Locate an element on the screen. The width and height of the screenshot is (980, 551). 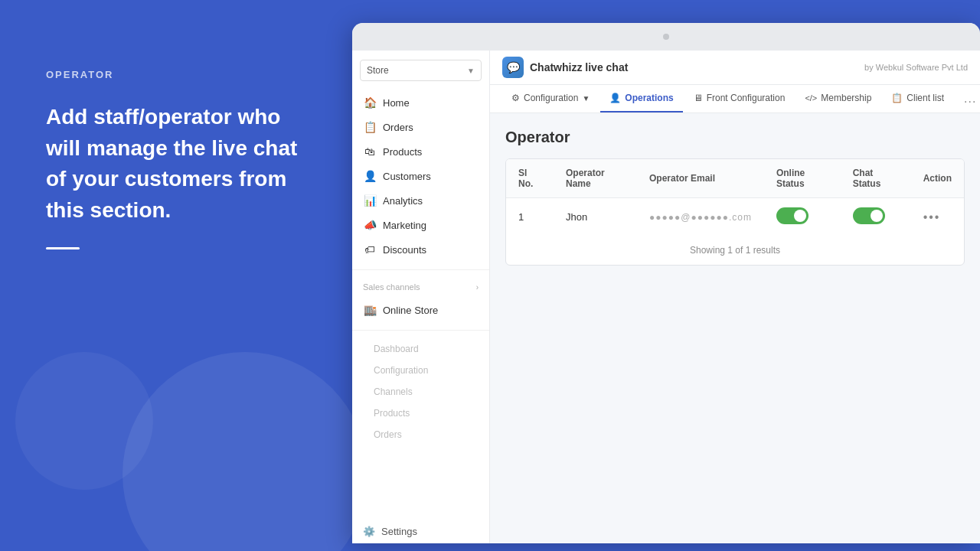
front-config-icon: 🖥 is located at coordinates (698, 98).